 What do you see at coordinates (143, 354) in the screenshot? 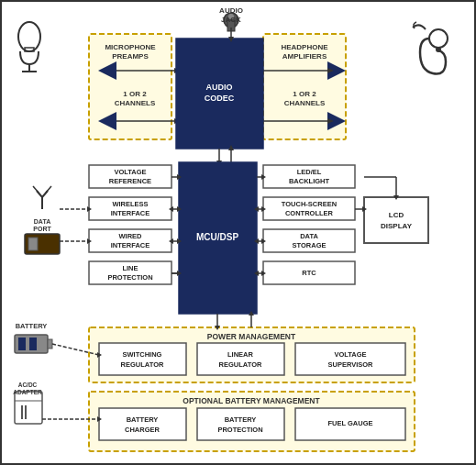
I see `svg-text: SWITCHING` at bounding box center [143, 354].